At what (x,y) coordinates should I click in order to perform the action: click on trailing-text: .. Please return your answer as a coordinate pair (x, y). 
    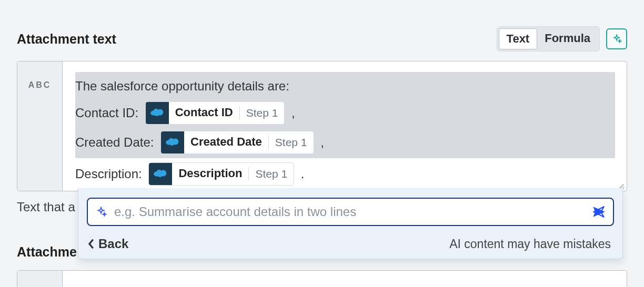
    Looking at the image, I should click on (301, 174).